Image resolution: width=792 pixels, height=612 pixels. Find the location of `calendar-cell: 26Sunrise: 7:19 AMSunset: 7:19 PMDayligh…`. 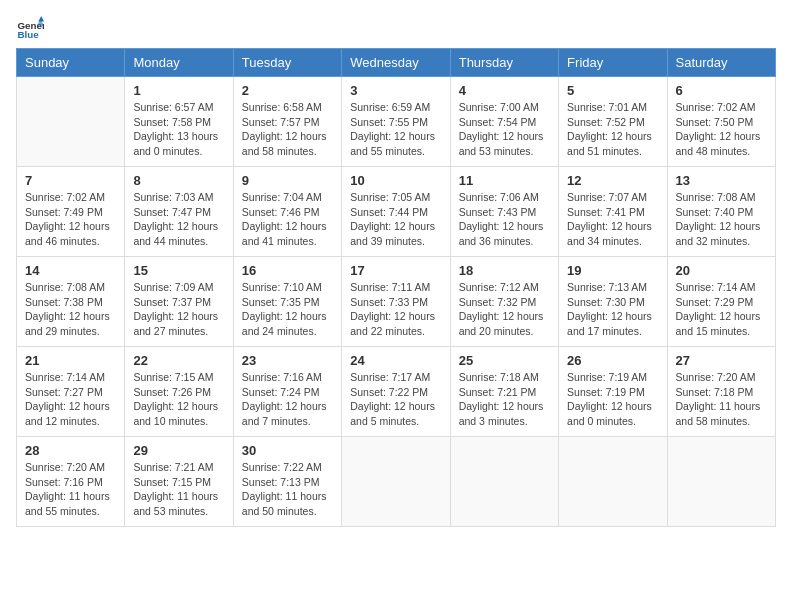

calendar-cell: 26Sunrise: 7:19 AMSunset: 7:19 PMDayligh… is located at coordinates (613, 392).